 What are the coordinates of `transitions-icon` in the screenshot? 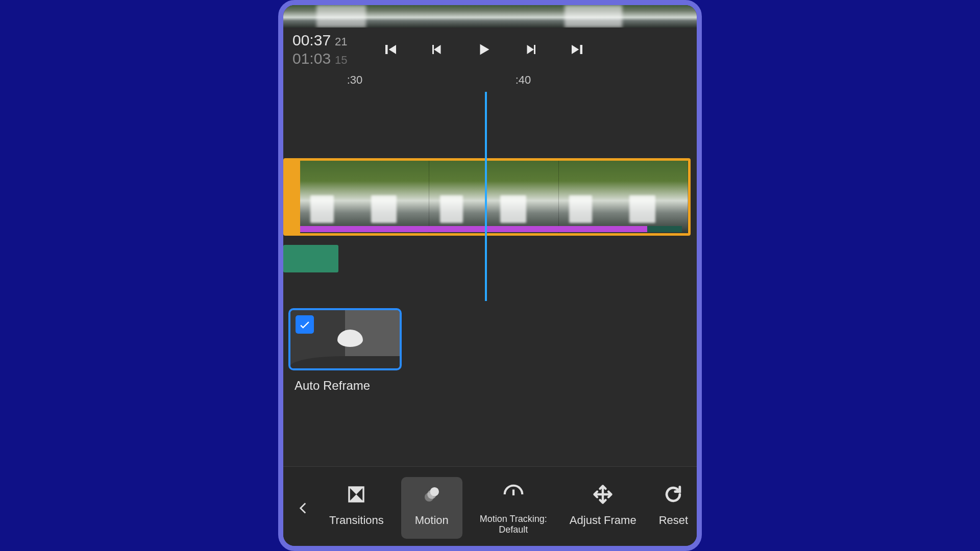 It's located at (356, 494).